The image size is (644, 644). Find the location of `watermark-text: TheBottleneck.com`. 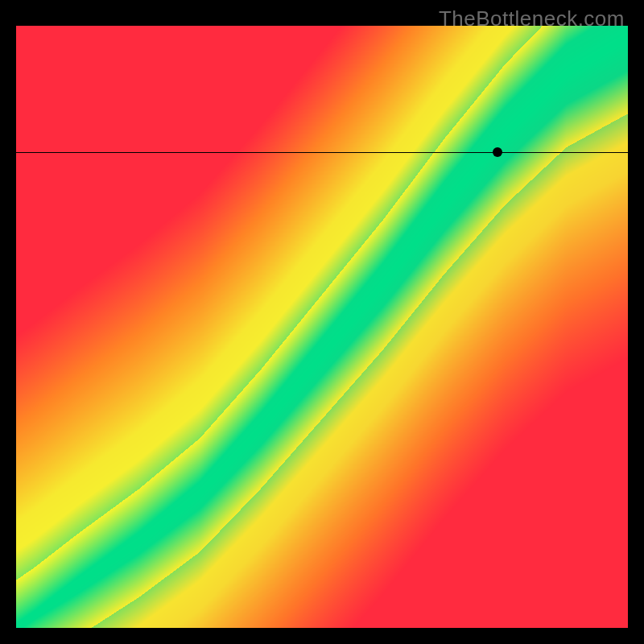

watermark-text: TheBottleneck.com is located at coordinates (531, 19).